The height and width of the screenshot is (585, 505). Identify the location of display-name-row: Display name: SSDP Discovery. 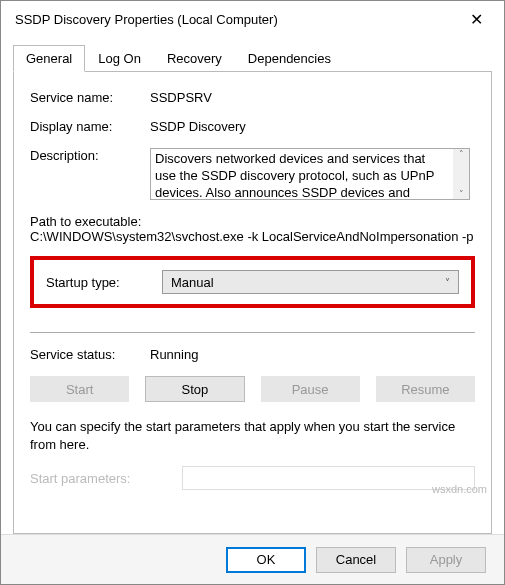
(252, 126).